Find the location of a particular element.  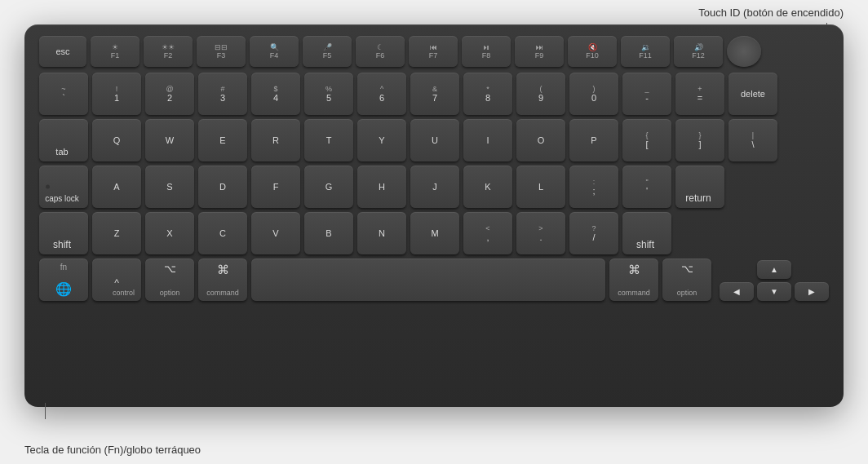

key-shift-left: shift is located at coordinates (64, 233).